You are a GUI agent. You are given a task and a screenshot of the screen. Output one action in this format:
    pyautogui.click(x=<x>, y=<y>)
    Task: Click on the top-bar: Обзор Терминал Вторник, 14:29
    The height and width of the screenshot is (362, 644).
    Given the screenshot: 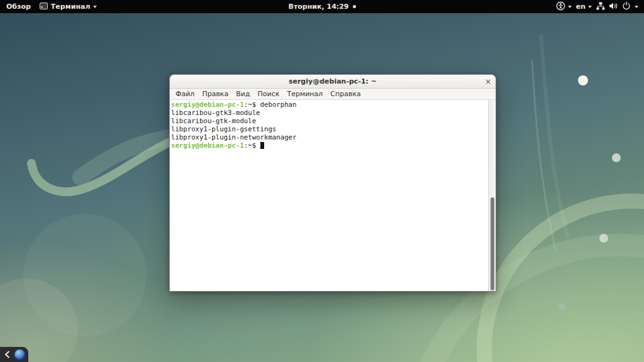 What is the action you would take?
    pyautogui.click(x=322, y=6)
    